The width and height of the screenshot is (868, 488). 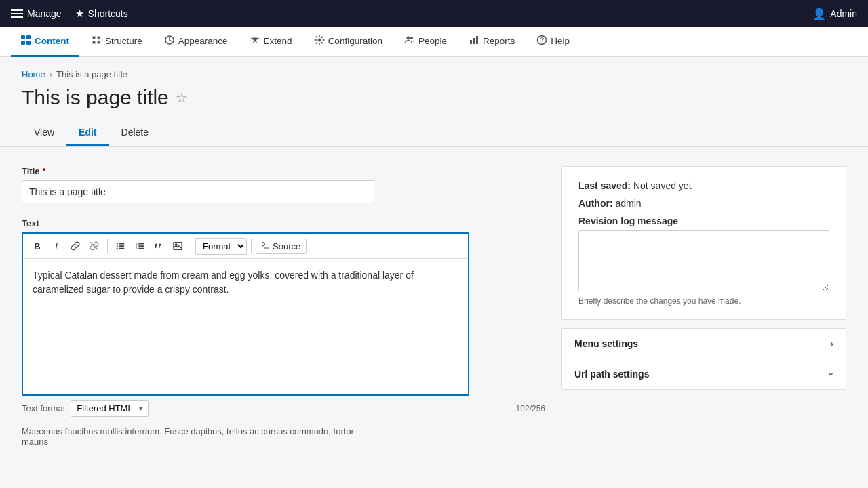 I want to click on rte-body: Typical Catalan dessert made from cream …, so click(x=245, y=327).